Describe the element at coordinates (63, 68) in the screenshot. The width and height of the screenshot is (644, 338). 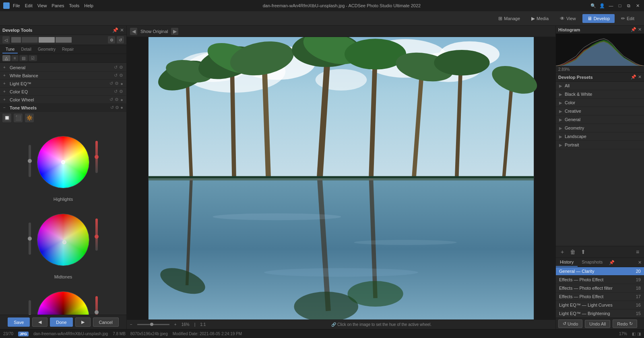
I see `tool-general: + General ↺ ⚙` at that location.